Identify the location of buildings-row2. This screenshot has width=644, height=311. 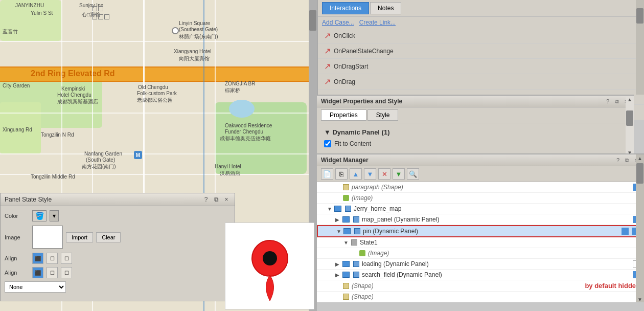
(101, 17).